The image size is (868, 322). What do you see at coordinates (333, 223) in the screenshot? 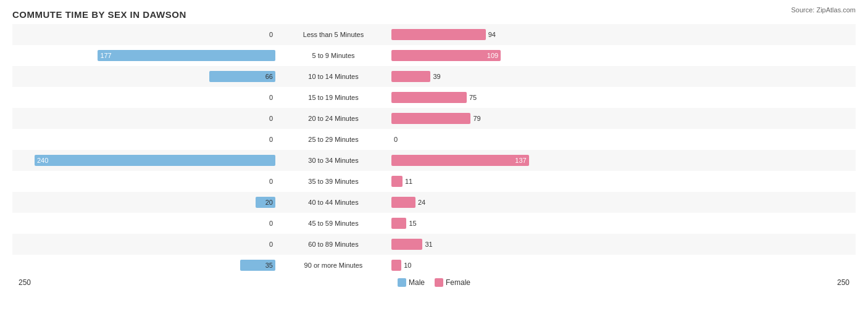
I see `row-label: 45 to 59 Minutes` at bounding box center [333, 223].